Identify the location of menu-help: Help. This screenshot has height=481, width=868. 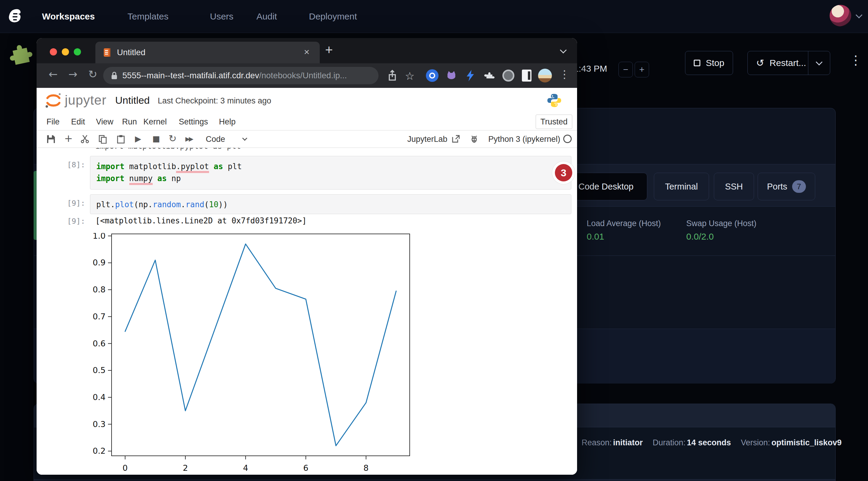
(227, 122).